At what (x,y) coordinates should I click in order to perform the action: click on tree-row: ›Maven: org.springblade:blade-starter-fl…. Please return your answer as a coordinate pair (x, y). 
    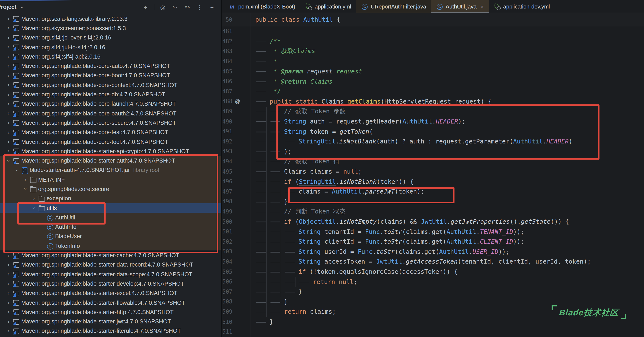
    Looking at the image, I should click on (110, 303).